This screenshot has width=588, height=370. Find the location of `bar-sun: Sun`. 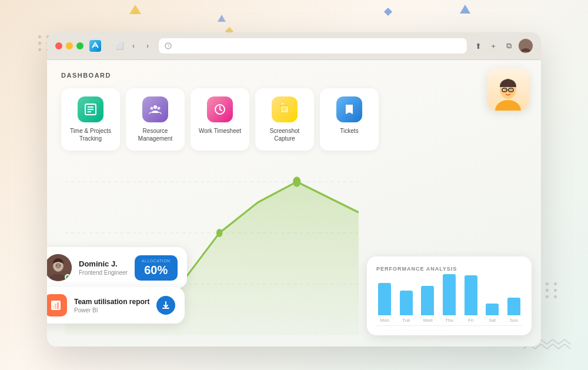

bar-sun: Sun is located at coordinates (514, 311).